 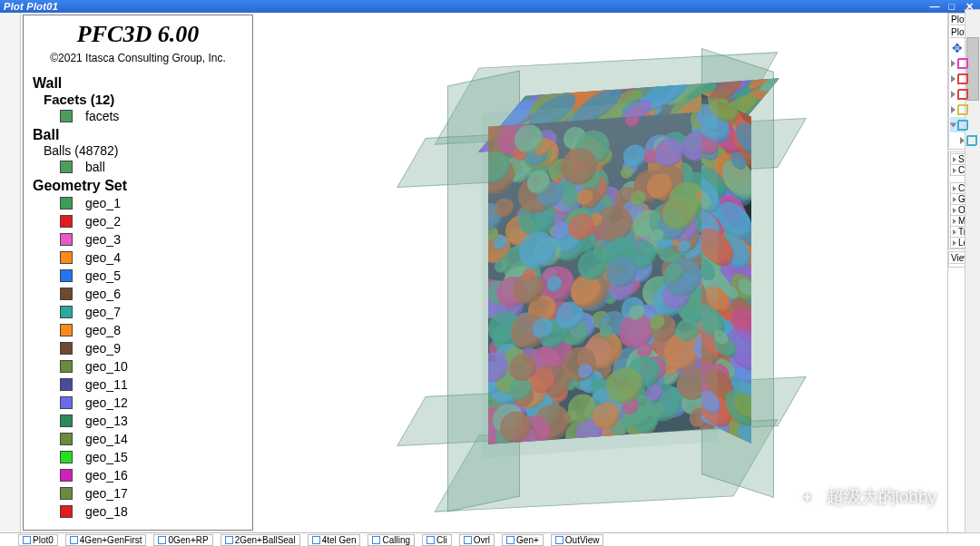 I want to click on geometry-set-heading: Geometry Set, so click(x=138, y=186).